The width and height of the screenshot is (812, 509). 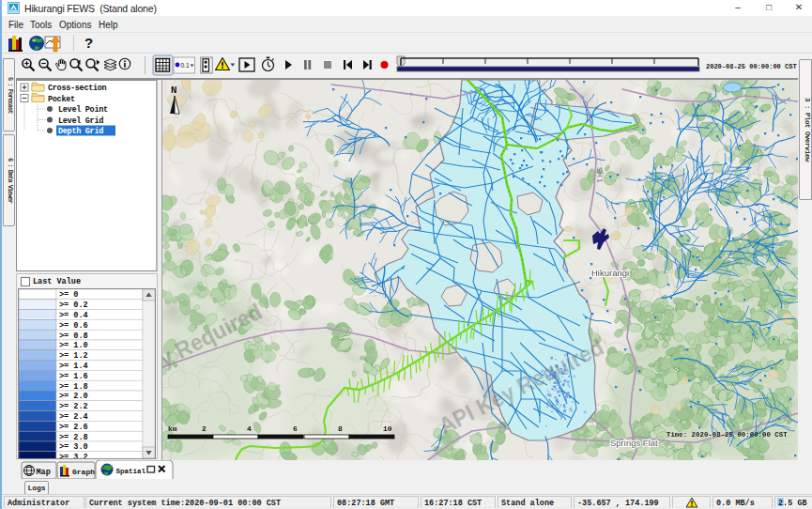 I want to click on svg-text: Time: 2020-08-25 00:00:00 CST, so click(x=727, y=435).